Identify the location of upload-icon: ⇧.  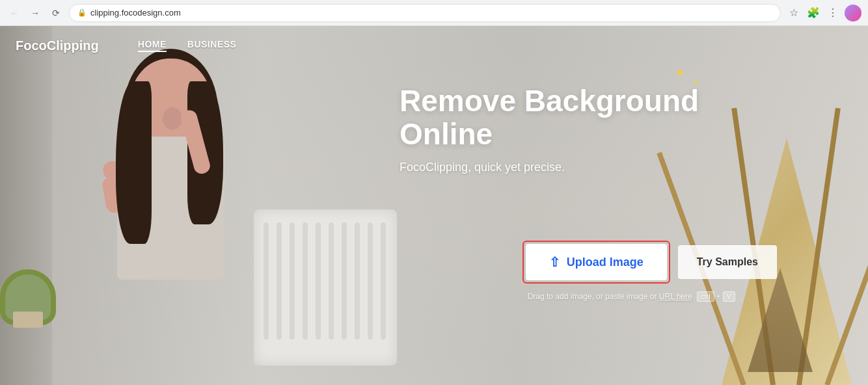
(554, 262).